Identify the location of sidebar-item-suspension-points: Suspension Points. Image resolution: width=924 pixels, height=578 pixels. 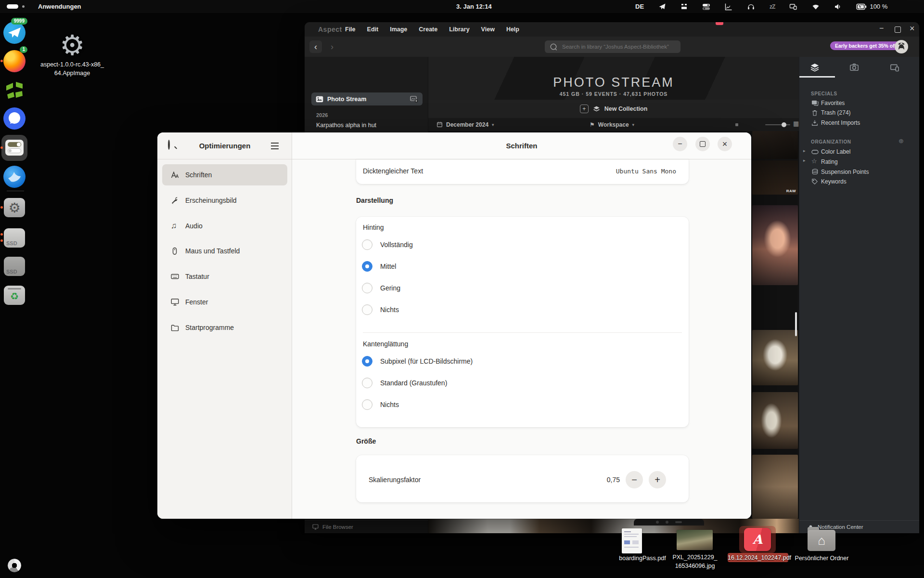
(845, 172).